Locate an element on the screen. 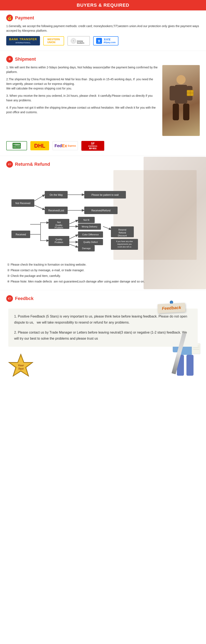  svg-text: Text is located at coordinates (21, 369).